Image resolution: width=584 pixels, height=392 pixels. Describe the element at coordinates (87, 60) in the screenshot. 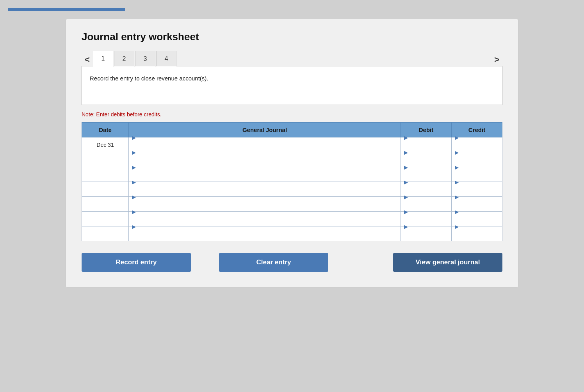

I see `prev-tab-button: <` at that location.